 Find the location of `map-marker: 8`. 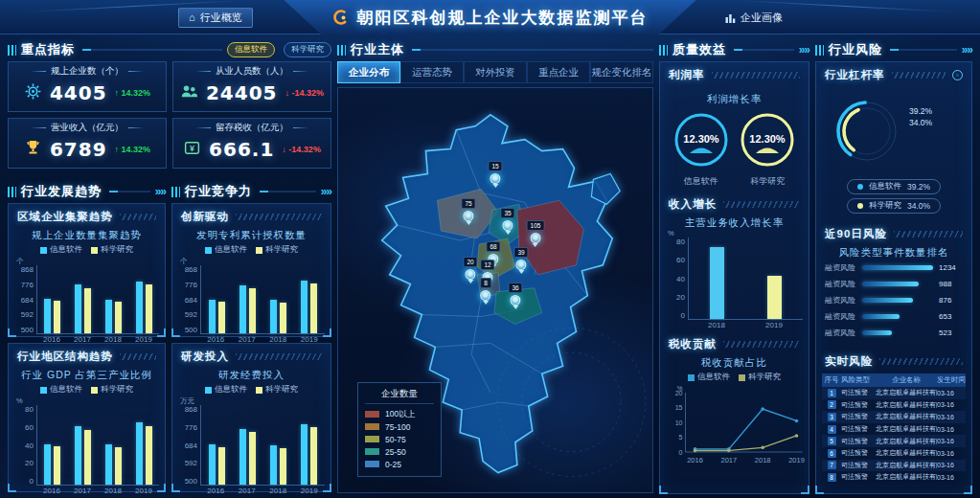

map-marker: 8 is located at coordinates (486, 288).